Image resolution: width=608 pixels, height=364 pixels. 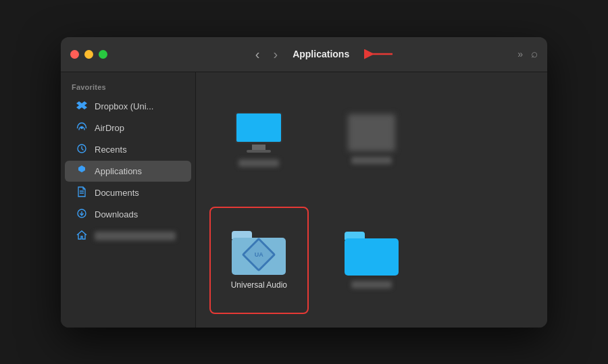 I want to click on monitor-stand, so click(x=259, y=147).